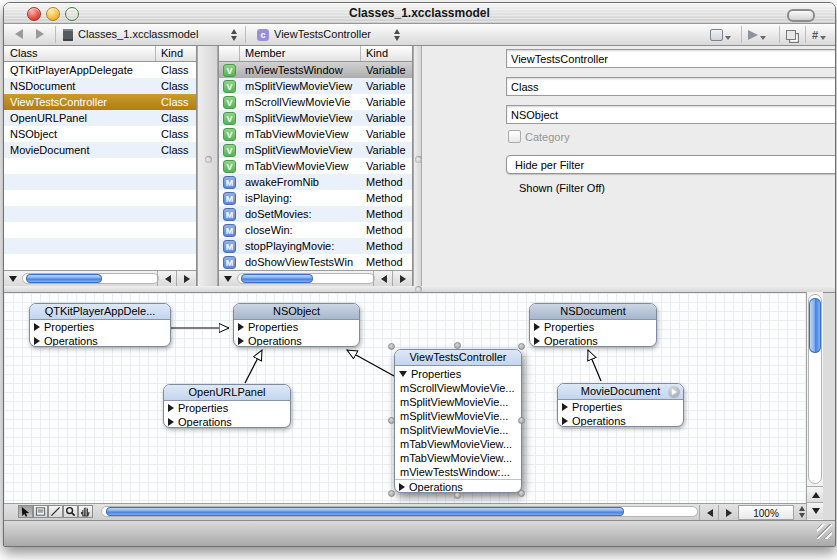 Image resolution: width=837 pixels, height=560 pixels. I want to click on embellishment-button, so click(720, 34).